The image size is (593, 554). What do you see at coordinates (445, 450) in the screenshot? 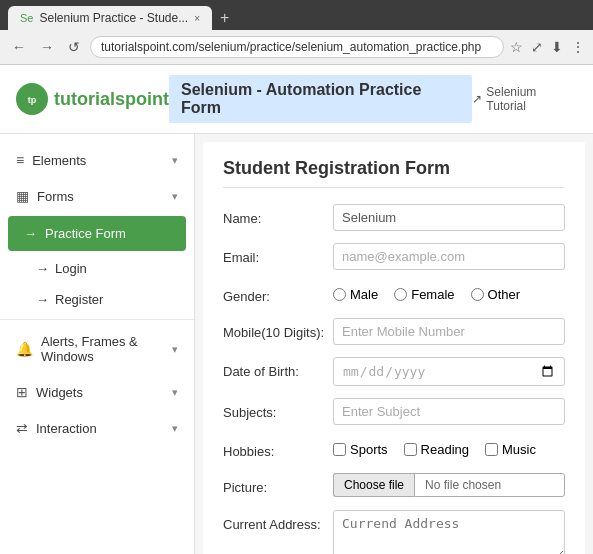
I see `hobby-reading-label: Reading` at bounding box center [445, 450].